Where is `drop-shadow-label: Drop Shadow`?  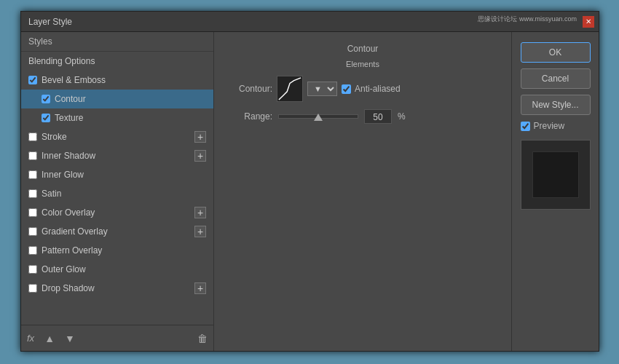
drop-shadow-label: Drop Shadow is located at coordinates (118, 288).